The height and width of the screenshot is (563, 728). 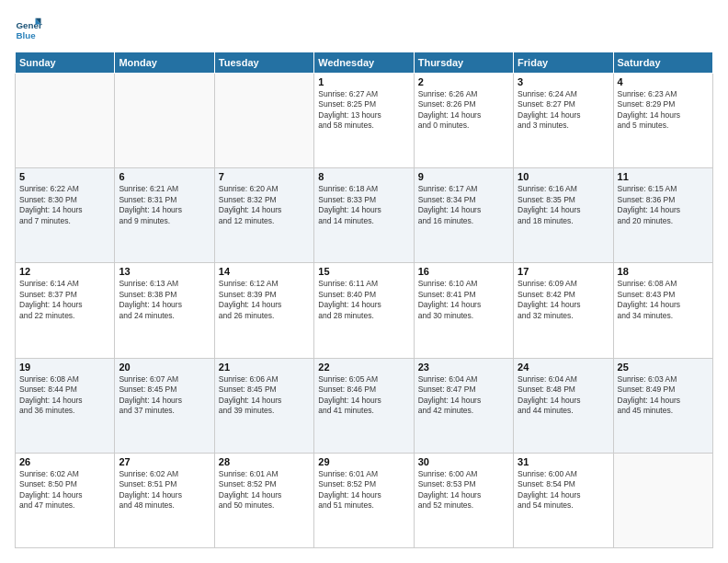 What do you see at coordinates (364, 63) in the screenshot?
I see `calendar-header-row: SundayMondayTuesdayWednesdayThursdayFrid…` at bounding box center [364, 63].